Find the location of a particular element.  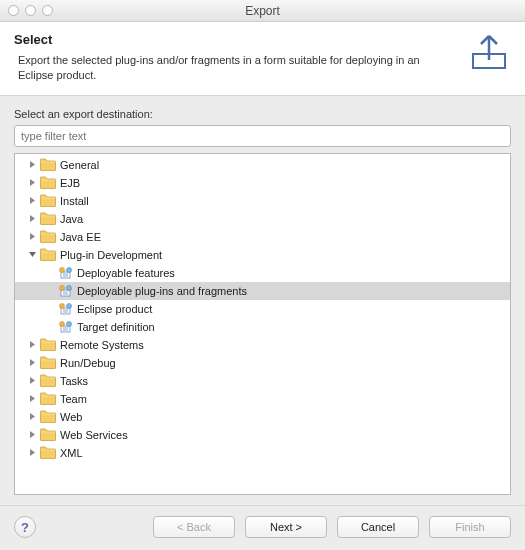

tree-item: Target definition is located at coordinates (262, 327).